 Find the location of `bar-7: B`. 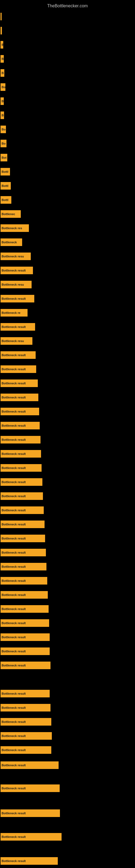

bar-7: B is located at coordinates (2, 115).